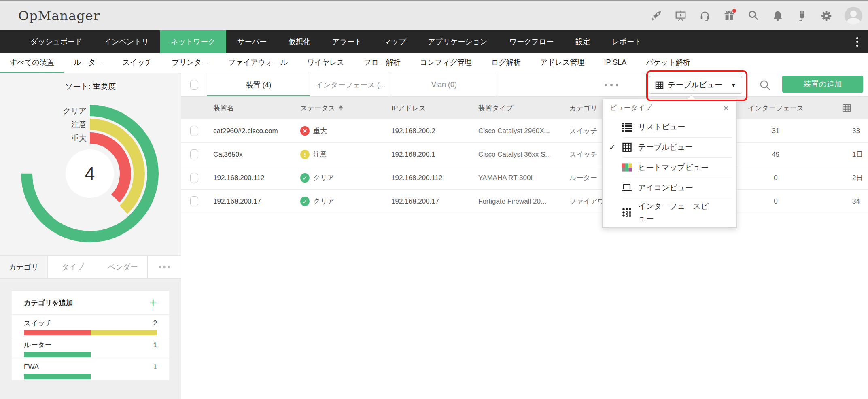 This screenshot has height=399, width=868. Describe the element at coordinates (320, 131) in the screenshot. I see `status-label: 重大` at that location.